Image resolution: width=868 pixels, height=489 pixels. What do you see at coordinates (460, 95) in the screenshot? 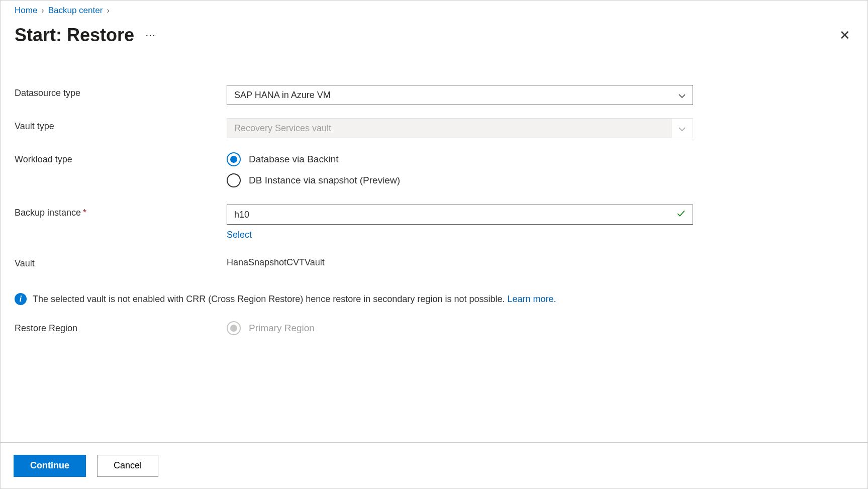
I see `datasource-type-select: SAP HANA in Azure VM` at bounding box center [460, 95].